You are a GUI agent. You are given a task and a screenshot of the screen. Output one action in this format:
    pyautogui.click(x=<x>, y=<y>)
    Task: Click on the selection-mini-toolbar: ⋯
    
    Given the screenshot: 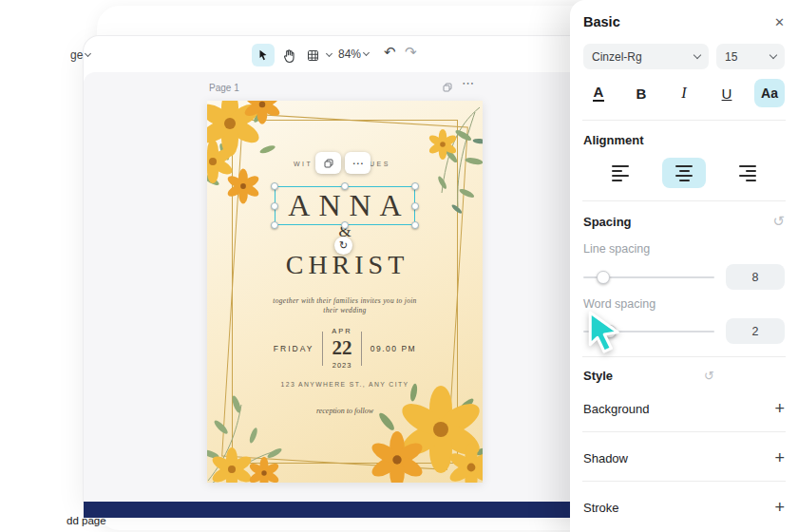 What is the action you would take?
    pyautogui.click(x=343, y=163)
    